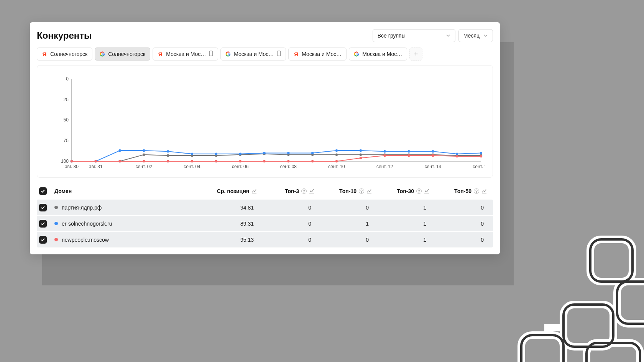  Describe the element at coordinates (427, 191) in the screenshot. I see `chart-icon` at that location.